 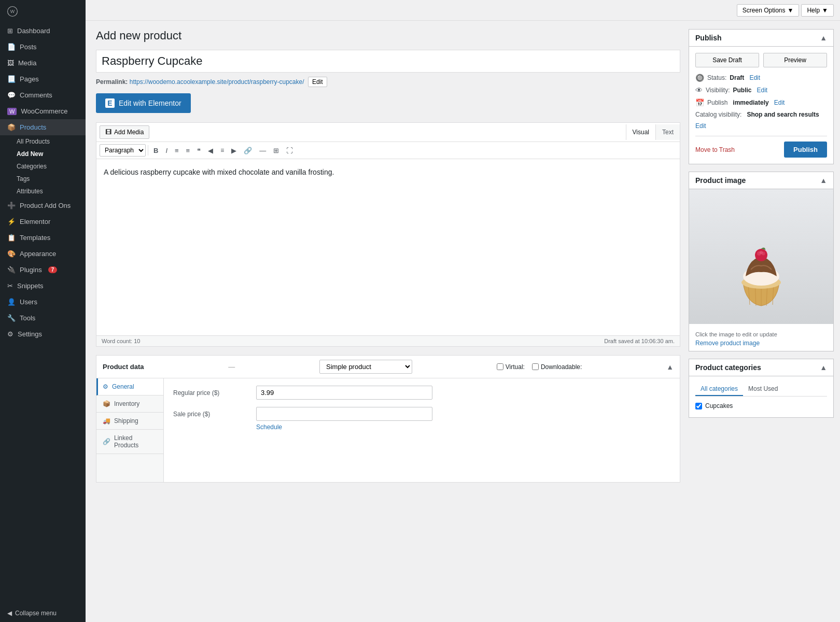 What do you see at coordinates (535, 367) in the screenshot?
I see `downloadable-checkbox` at bounding box center [535, 367].